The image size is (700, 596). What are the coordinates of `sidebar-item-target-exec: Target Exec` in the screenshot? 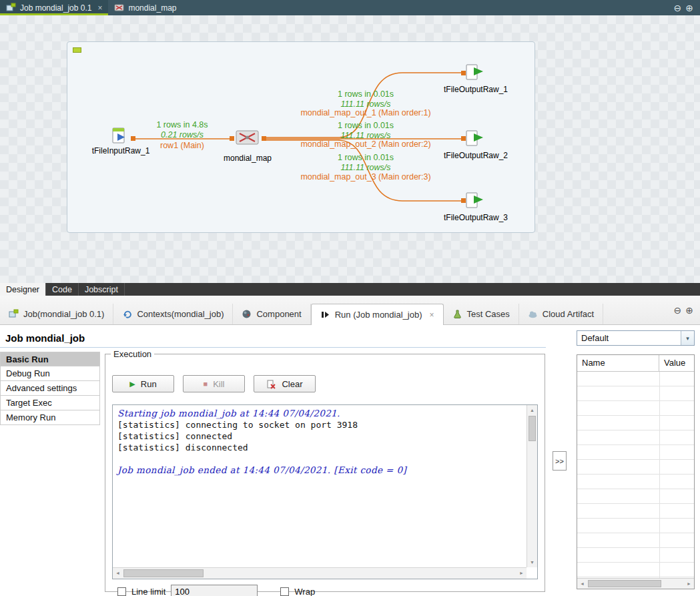 It's located at (50, 403).